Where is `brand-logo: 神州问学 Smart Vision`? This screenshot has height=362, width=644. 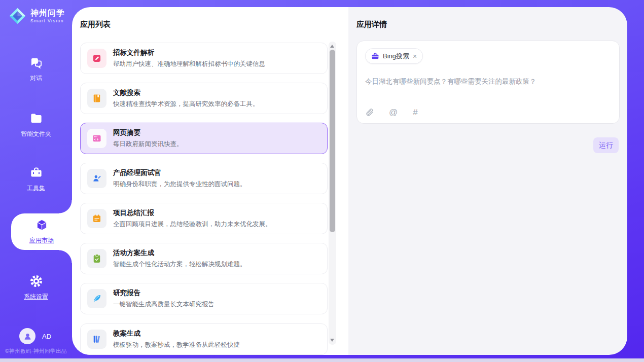 brand-logo: 神州问学 Smart Vision is located at coordinates (37, 16).